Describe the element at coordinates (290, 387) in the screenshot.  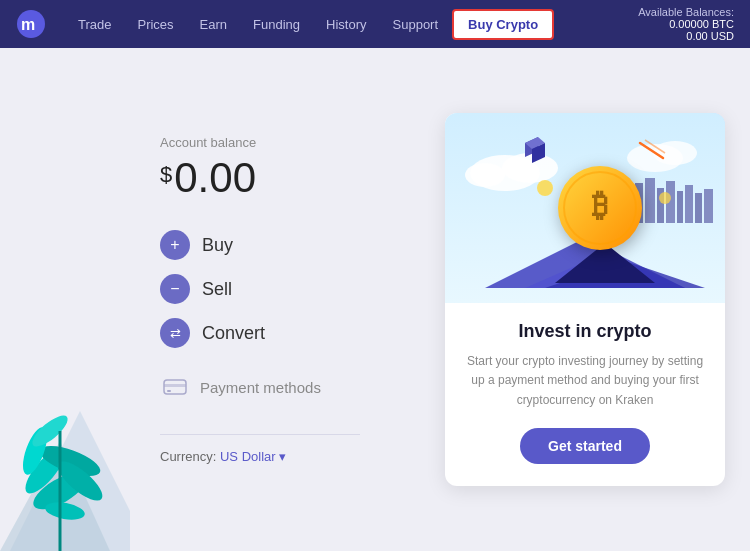
I see `payment-methods-row: Payment methods` at that location.